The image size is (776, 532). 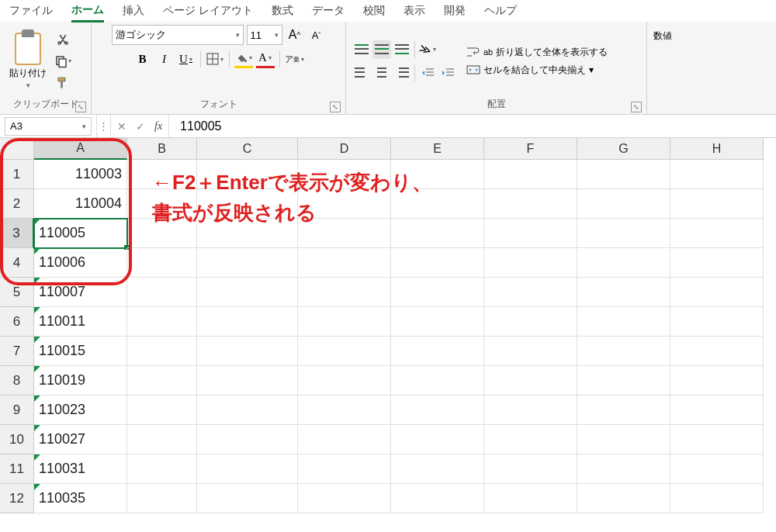 I want to click on cell-D3, so click(x=345, y=233).